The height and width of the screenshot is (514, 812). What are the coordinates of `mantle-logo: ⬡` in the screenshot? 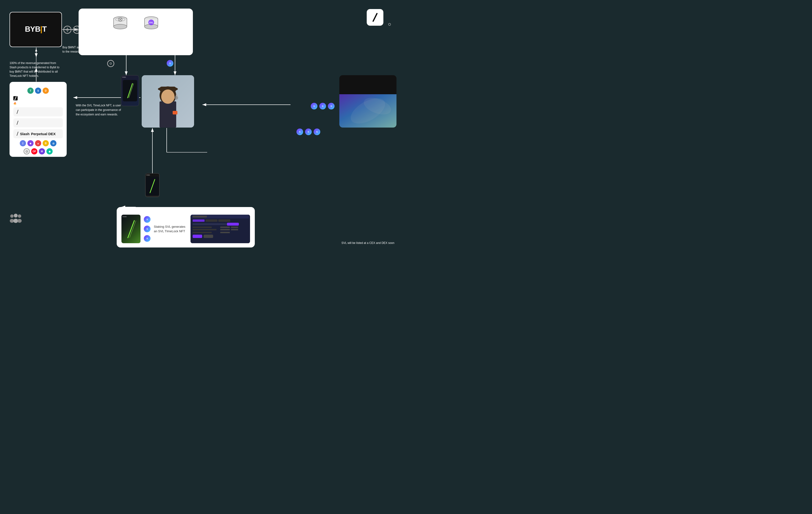 It's located at (390, 24).